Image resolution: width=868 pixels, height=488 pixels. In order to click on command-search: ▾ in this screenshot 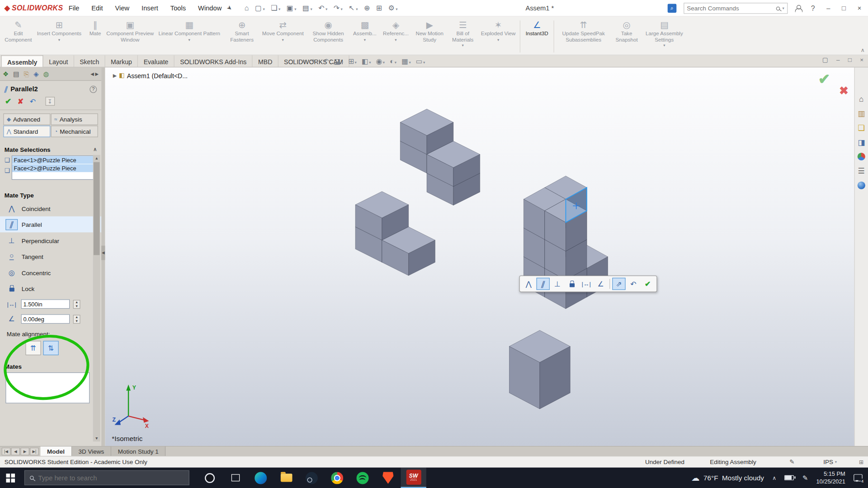, I will do `click(736, 8)`.